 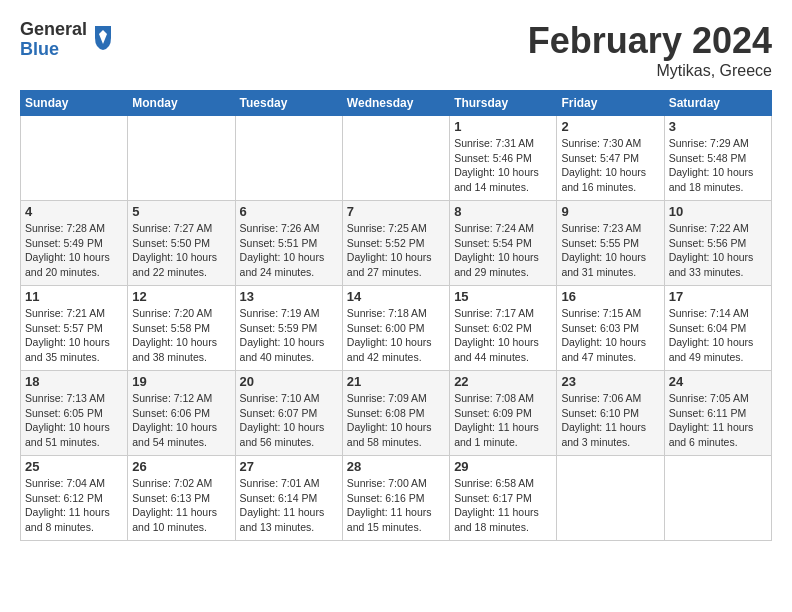 What do you see at coordinates (503, 212) in the screenshot?
I see `day-number: 8` at bounding box center [503, 212].